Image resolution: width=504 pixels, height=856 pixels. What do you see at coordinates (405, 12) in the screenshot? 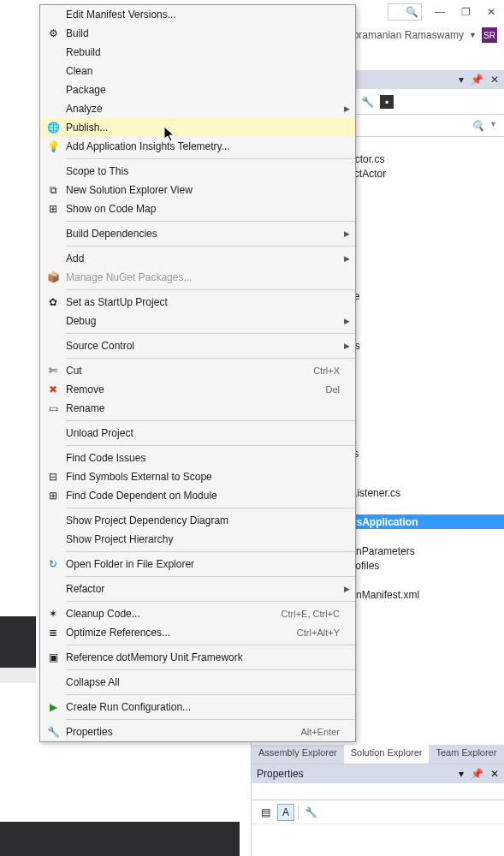
I see `quick-launch-search: 🔍` at bounding box center [405, 12].